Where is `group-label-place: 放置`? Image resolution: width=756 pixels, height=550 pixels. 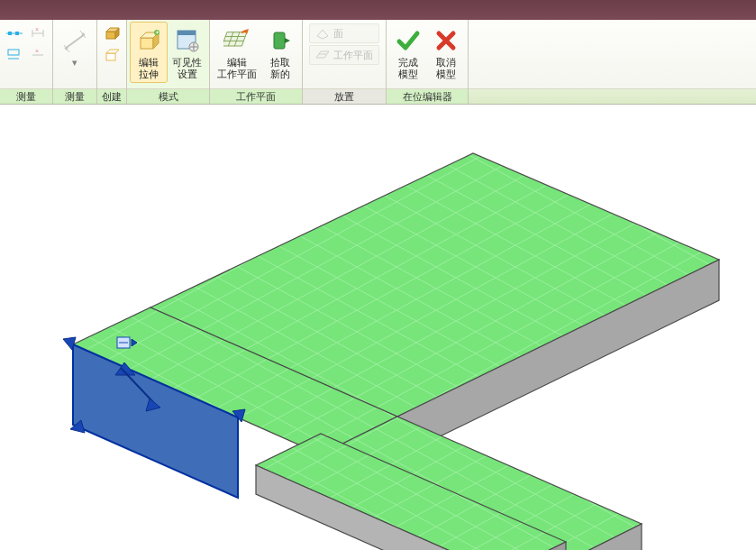 group-label-place: 放置 is located at coordinates (344, 96).